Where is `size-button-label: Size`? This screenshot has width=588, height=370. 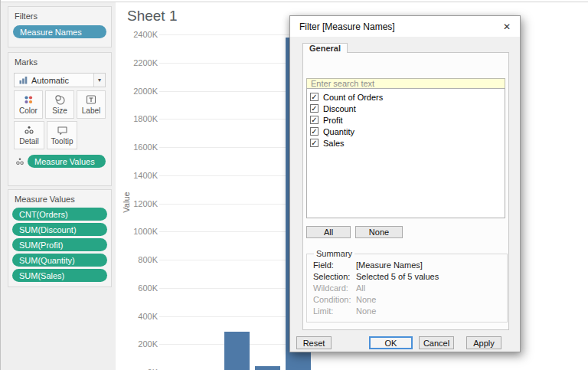 size-button-label: Size is located at coordinates (60, 111).